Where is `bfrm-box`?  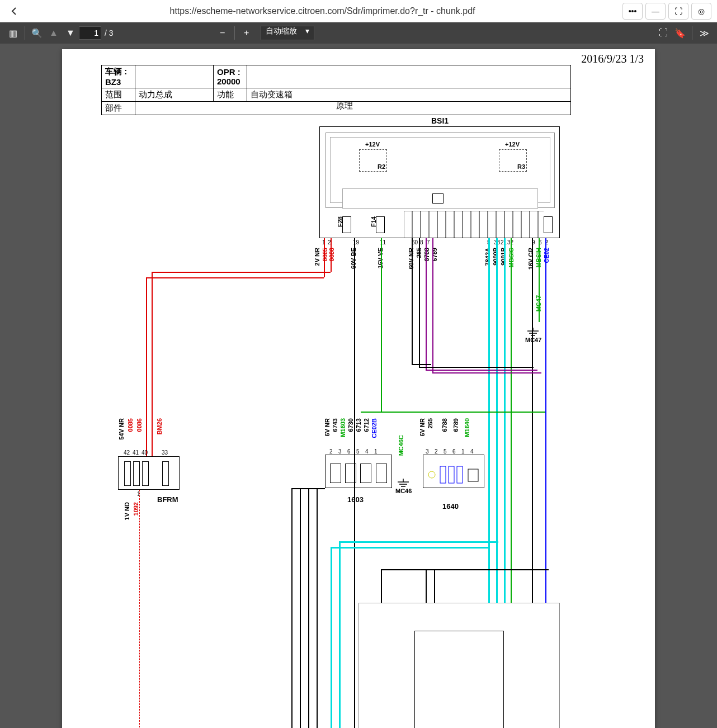 bfrm-box is located at coordinates (149, 473).